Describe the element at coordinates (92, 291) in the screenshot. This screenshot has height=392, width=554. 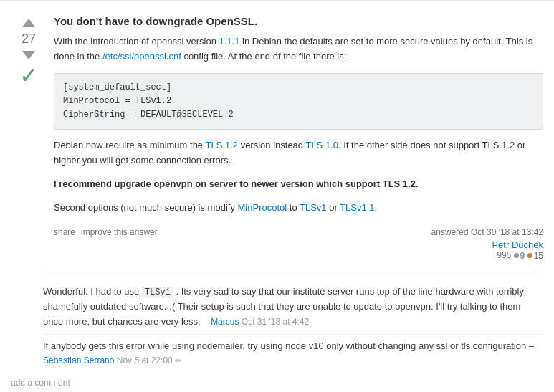
I see `comment1-pre: Wonderful. I had to use` at that location.